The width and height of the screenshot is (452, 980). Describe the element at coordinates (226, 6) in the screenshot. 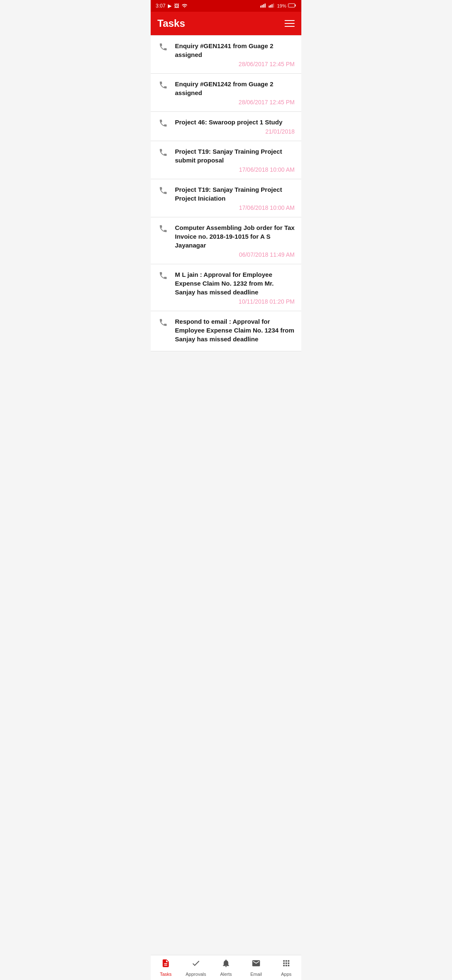

I see `status-bar: 3:07 ▶ 🖼 19%` at that location.